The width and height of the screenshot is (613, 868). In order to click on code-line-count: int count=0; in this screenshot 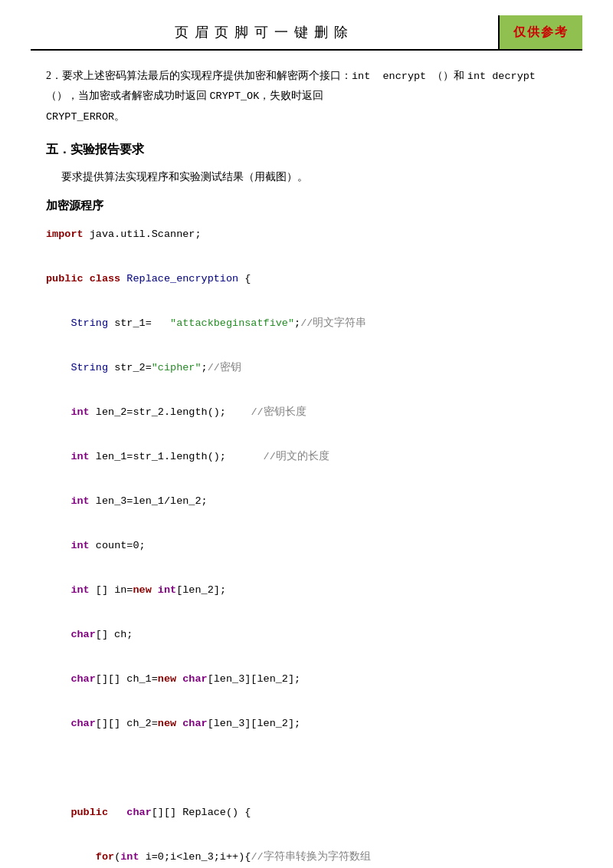, I will do `click(306, 546)`.